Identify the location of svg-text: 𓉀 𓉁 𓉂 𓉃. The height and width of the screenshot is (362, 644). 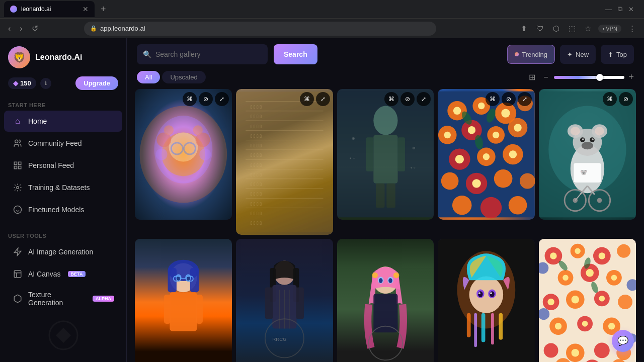
(256, 204).